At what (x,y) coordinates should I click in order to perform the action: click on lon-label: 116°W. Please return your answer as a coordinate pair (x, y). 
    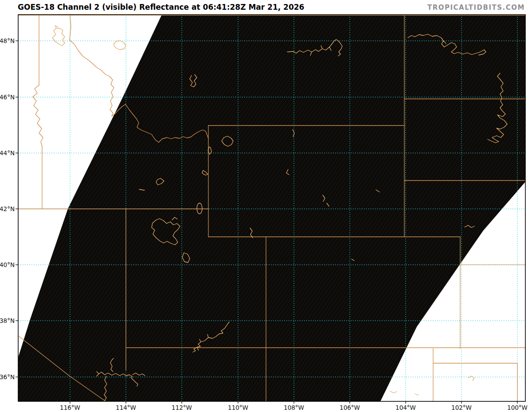
    Looking at the image, I should click on (70, 408).